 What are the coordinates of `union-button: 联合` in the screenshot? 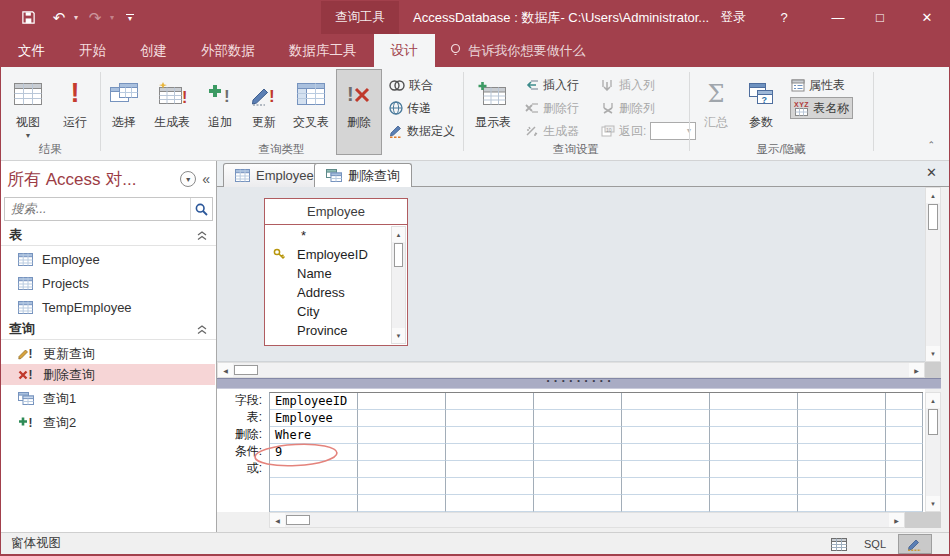 It's located at (411, 85).